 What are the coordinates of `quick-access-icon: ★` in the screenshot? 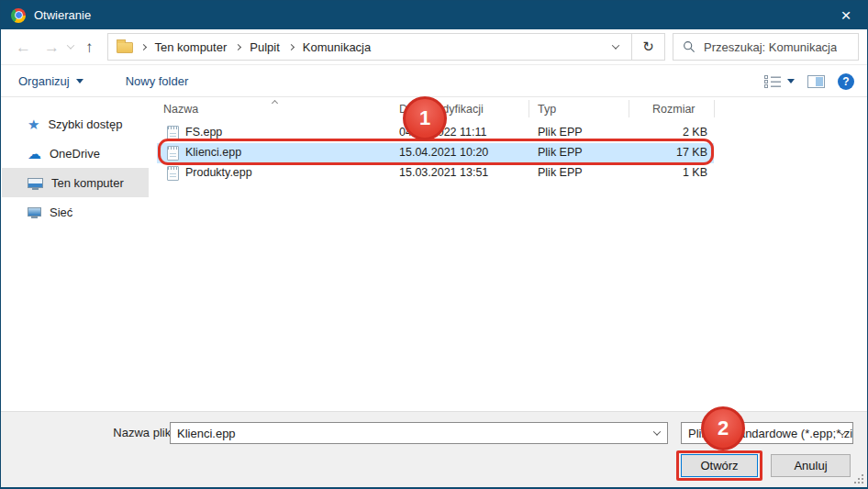 It's located at (33, 125).